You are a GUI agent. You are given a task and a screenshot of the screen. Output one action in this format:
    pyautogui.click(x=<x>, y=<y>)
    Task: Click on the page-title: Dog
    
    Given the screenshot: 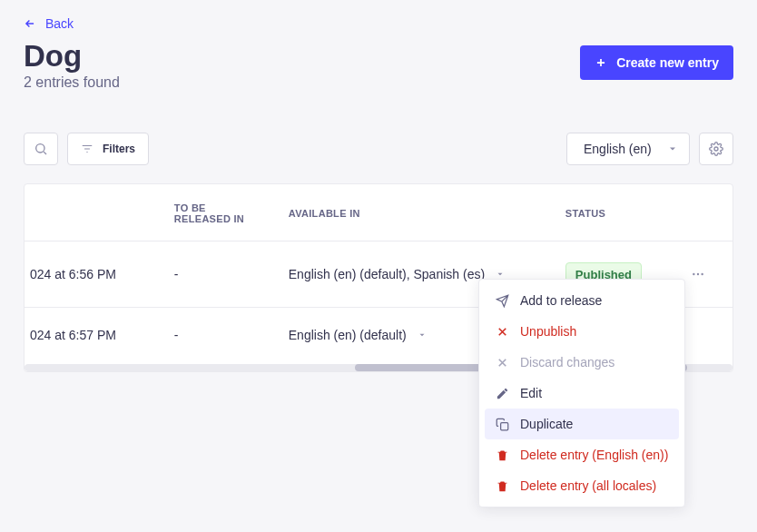 What is the action you would take?
    pyautogui.click(x=72, y=56)
    